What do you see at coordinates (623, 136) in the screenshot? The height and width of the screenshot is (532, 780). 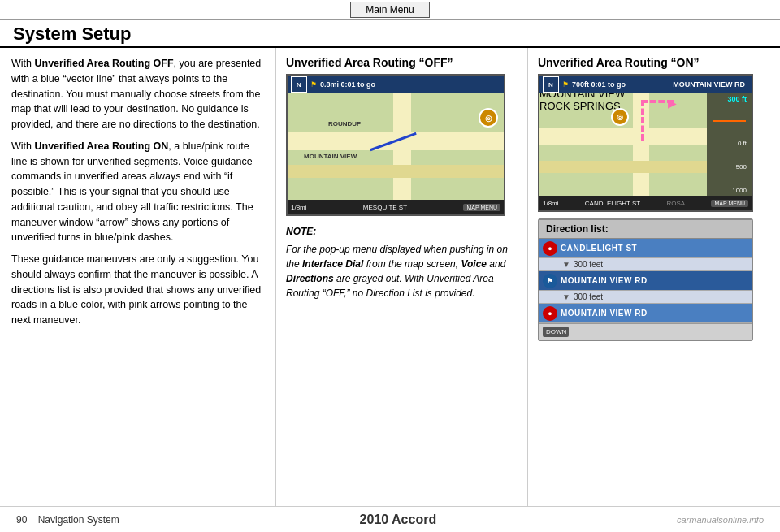 I see `map-on-road-h1` at bounding box center [623, 136].